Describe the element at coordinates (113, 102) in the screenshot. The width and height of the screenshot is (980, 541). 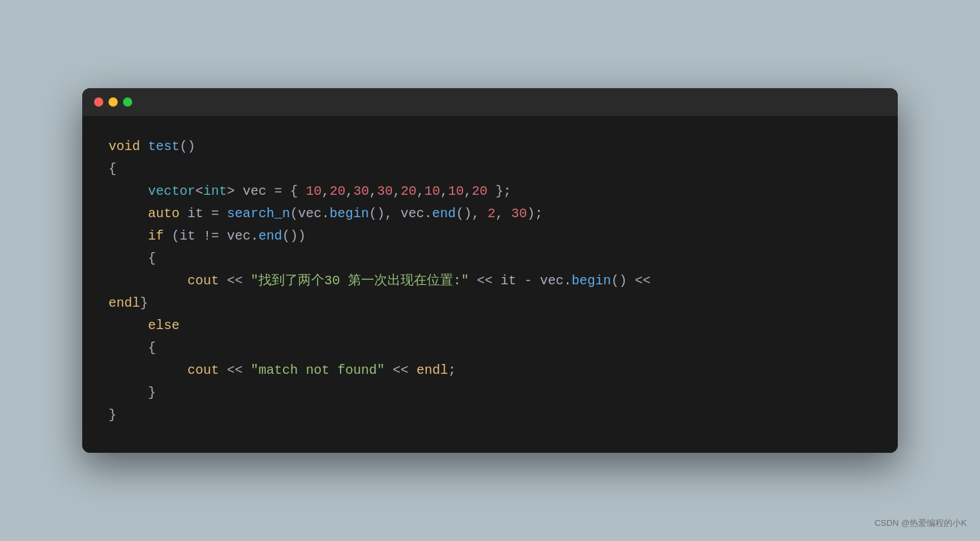
I see `minimize-button` at that location.